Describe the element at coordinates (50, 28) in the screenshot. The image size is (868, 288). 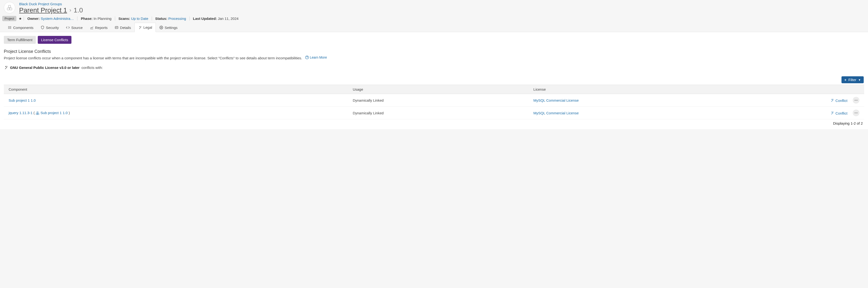
I see `tab-security: Security` at that location.